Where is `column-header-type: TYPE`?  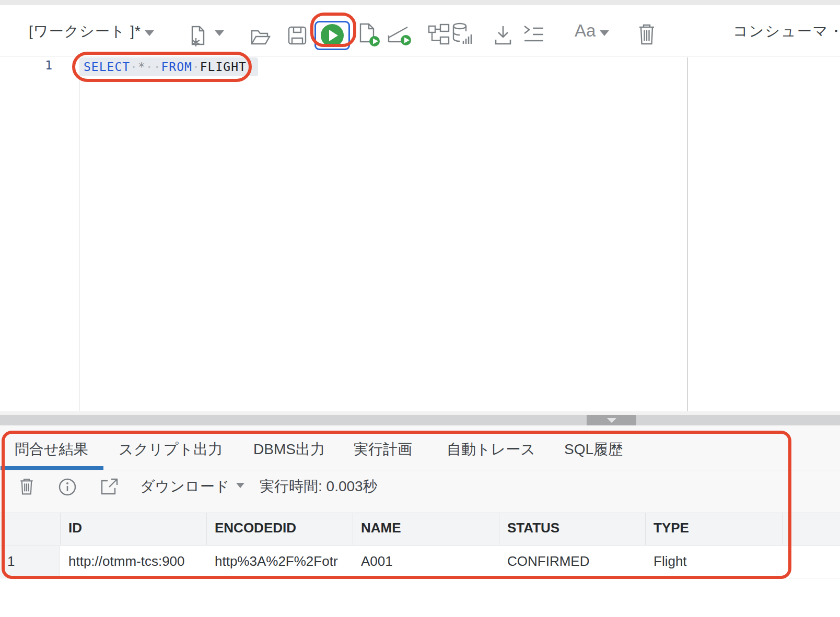
column-header-type: TYPE is located at coordinates (671, 528).